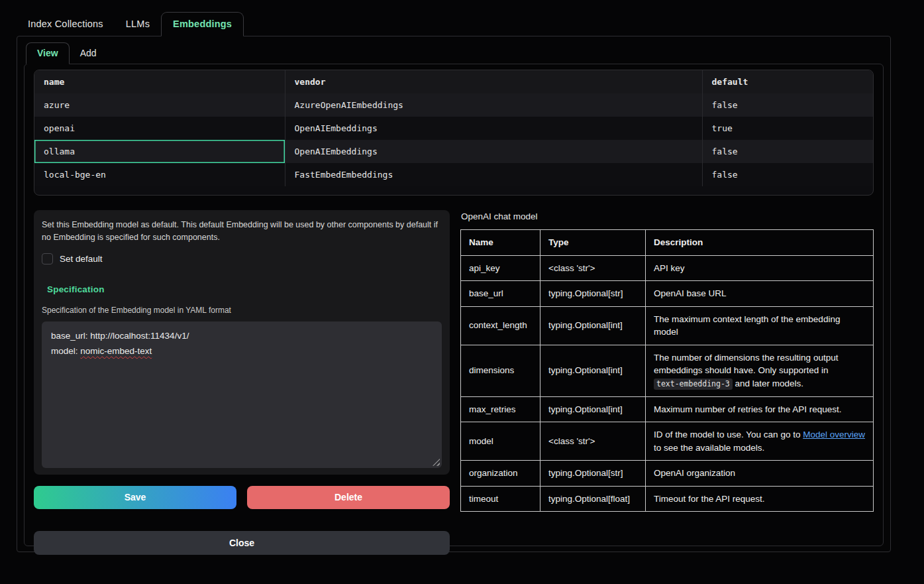 Image resolution: width=924 pixels, height=584 pixels. Describe the element at coordinates (668, 268) in the screenshot. I see `doc-row-api-key: api_key <class 'str'> API key` at that location.